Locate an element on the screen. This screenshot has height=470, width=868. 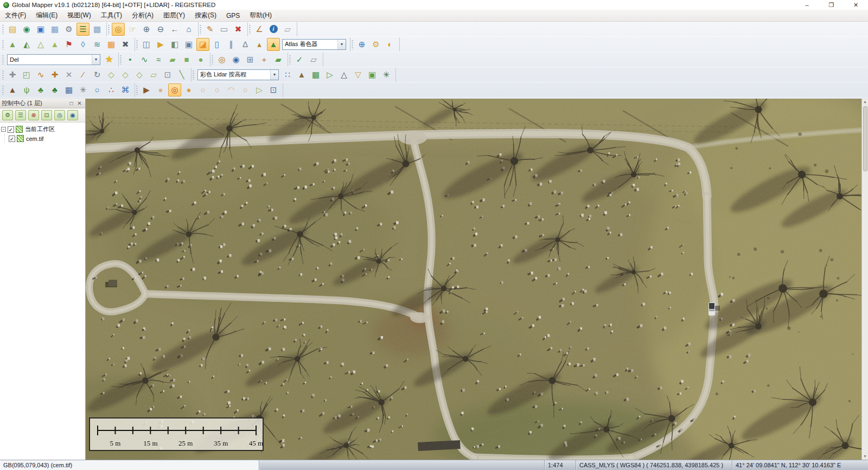
create-area-icon: ▰ is located at coordinates (173, 60).